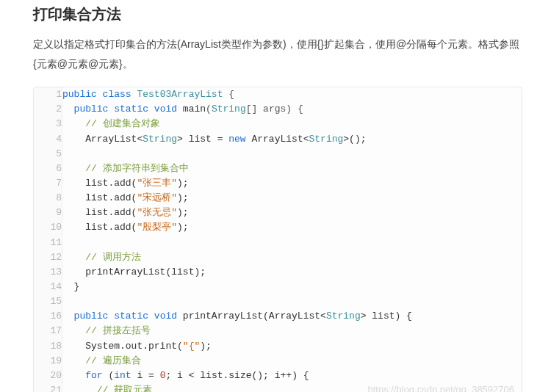 The height and width of the screenshot is (392, 537). I want to click on code-line: 16 public static void printArrayList(Arr…, so click(278, 316).